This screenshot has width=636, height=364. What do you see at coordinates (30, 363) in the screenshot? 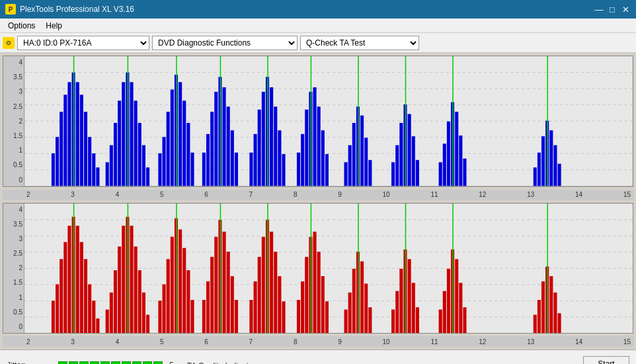
I see `jitter-label: Jitter:` at bounding box center [30, 363].